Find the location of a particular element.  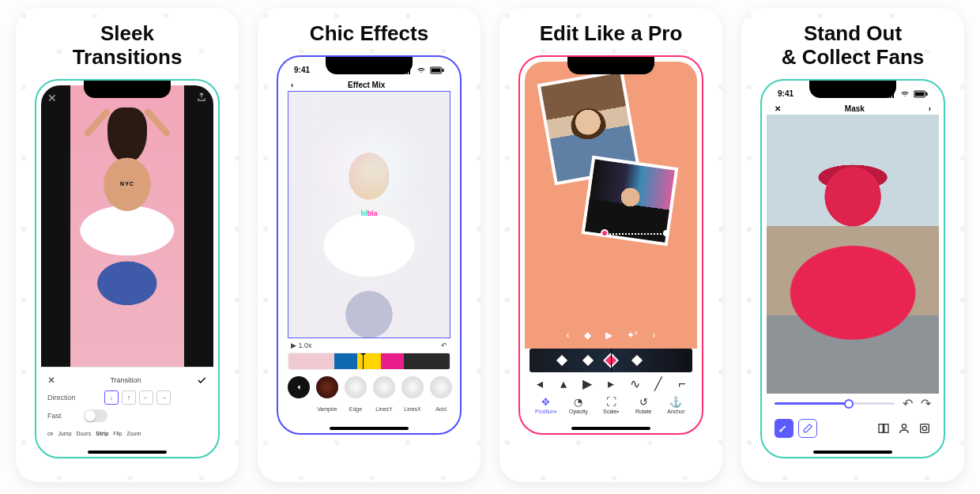

effects-row: Vampire Edge LinesY LinesX Acid is located at coordinates (369, 400).